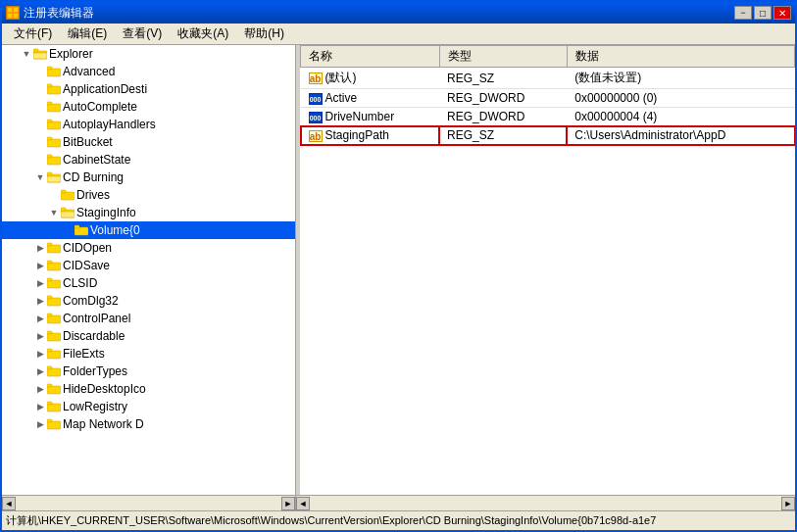 This screenshot has height=532, width=797. What do you see at coordinates (50, 14) in the screenshot?
I see `title-bar-left: 注册表编辑器` at bounding box center [50, 14].